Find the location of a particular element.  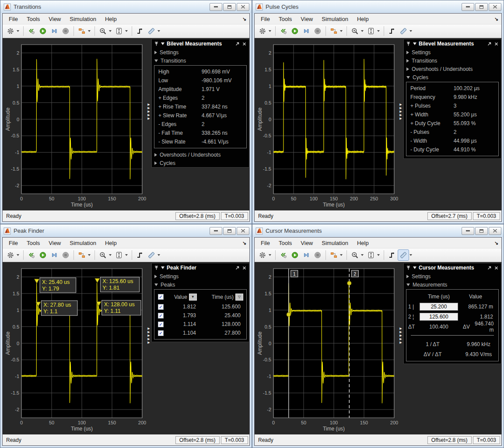

panel-section-overshoots: Overshoots / Undershoots is located at coordinates (452, 69).